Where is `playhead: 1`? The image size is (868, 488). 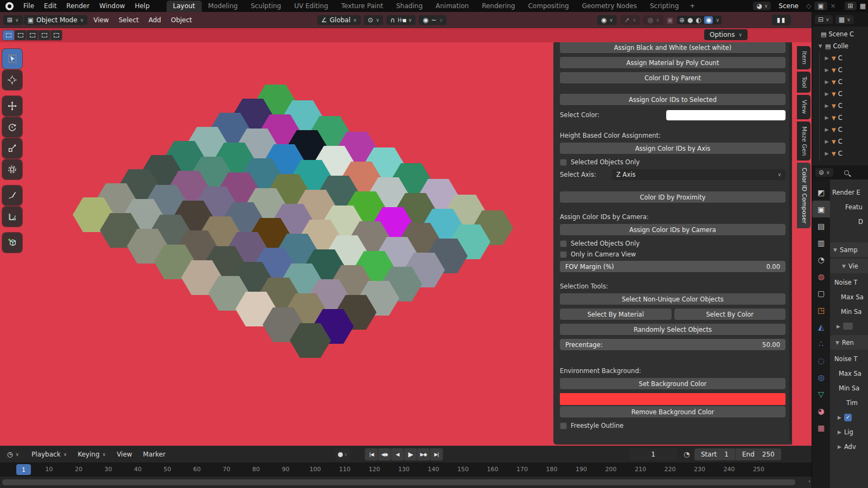 playhead: 1 is located at coordinates (24, 470).